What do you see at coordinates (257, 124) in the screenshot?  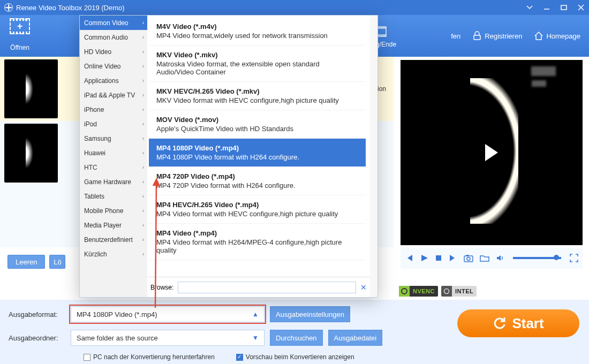 I see `format-item: MOV Video (*.mov)Apple's QuickTime Video…` at bounding box center [257, 124].